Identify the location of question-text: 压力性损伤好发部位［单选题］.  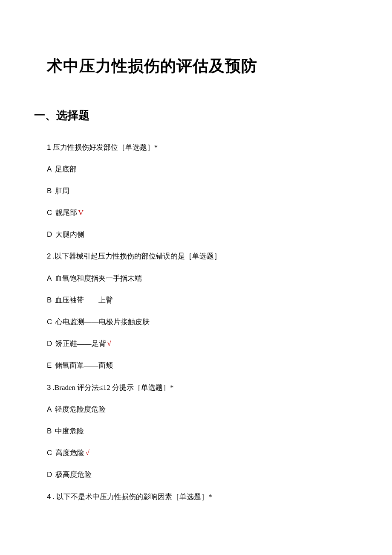
(102, 148).